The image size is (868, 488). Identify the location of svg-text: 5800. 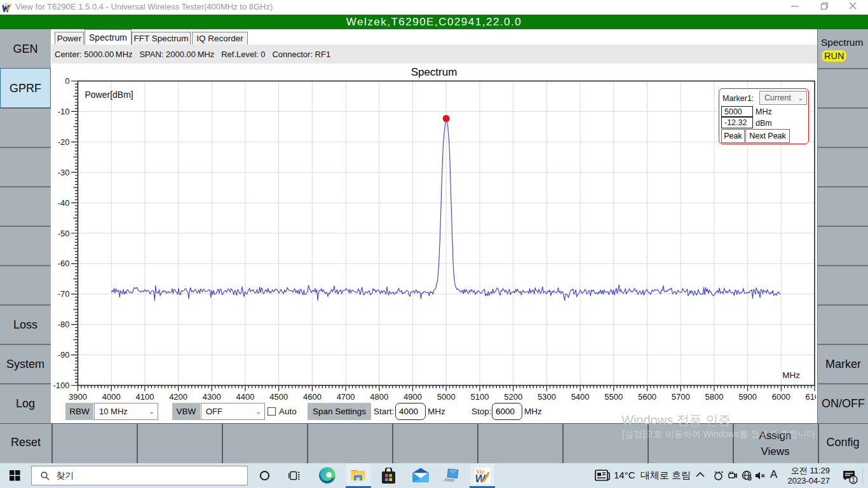
(714, 396).